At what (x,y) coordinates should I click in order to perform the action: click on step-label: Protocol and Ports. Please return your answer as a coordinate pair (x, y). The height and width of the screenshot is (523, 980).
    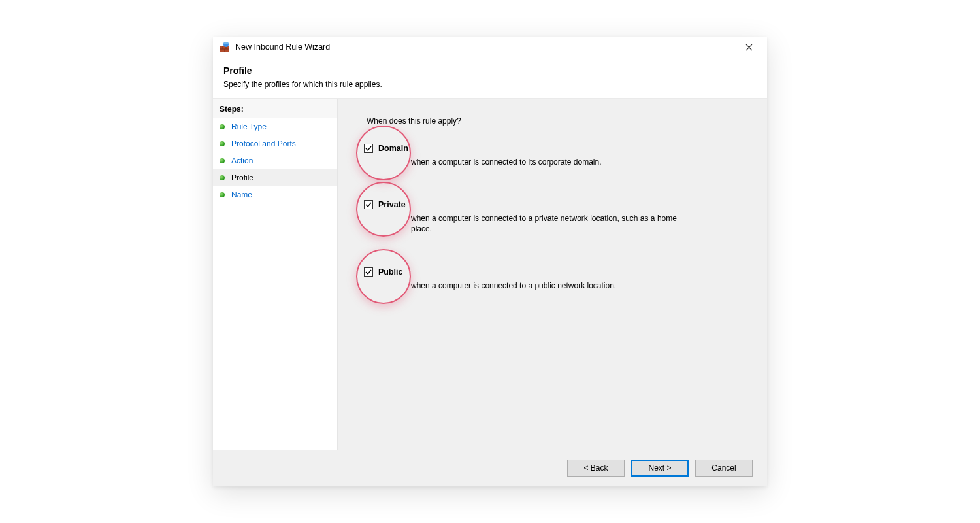
    Looking at the image, I should click on (264, 144).